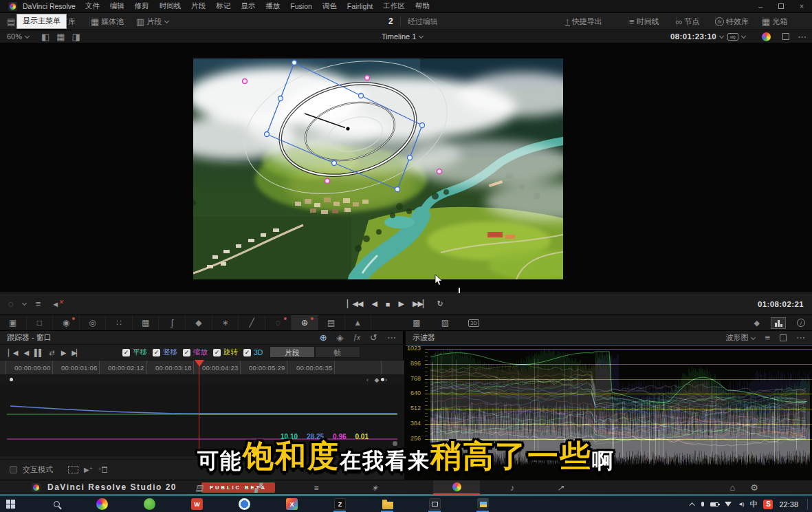 Image resolution: width=812 pixels, height=512 pixels. I want to click on lightbox-button: ▦ 光箱, so click(774, 21).